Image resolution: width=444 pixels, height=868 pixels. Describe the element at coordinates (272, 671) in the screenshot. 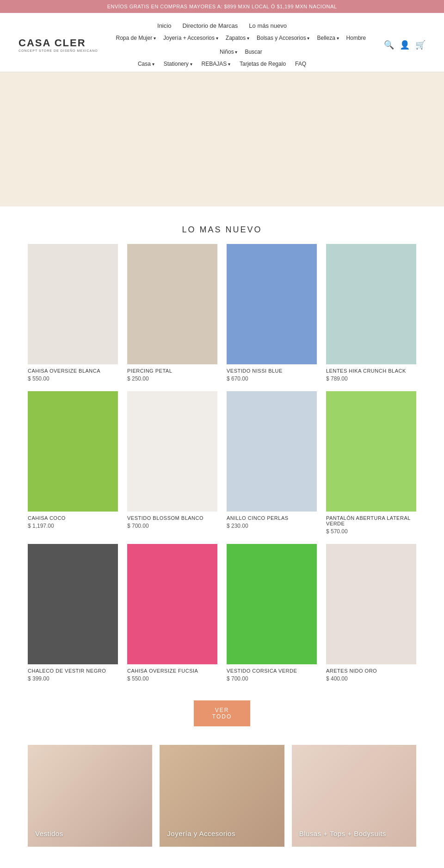

I see `product-name: VESTIDO CORSICA VERDE` at that location.